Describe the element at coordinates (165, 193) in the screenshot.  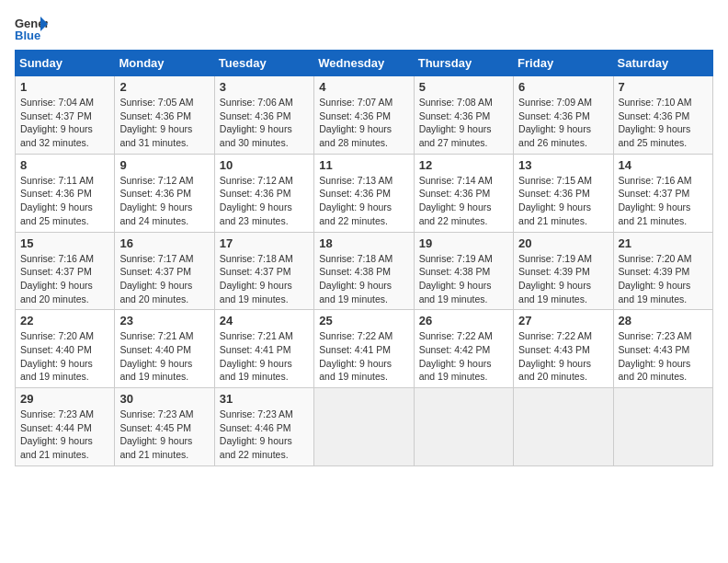
I see `calendar-cell-9: 9 Sunrise: 7:12 AM Sunset: 4:36 PM Dayli…` at that location.